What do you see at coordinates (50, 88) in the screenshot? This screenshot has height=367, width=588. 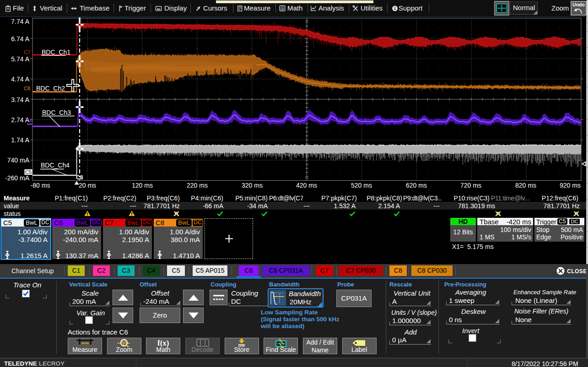 I see `svg-text: BDC_Ch2` at bounding box center [50, 88].